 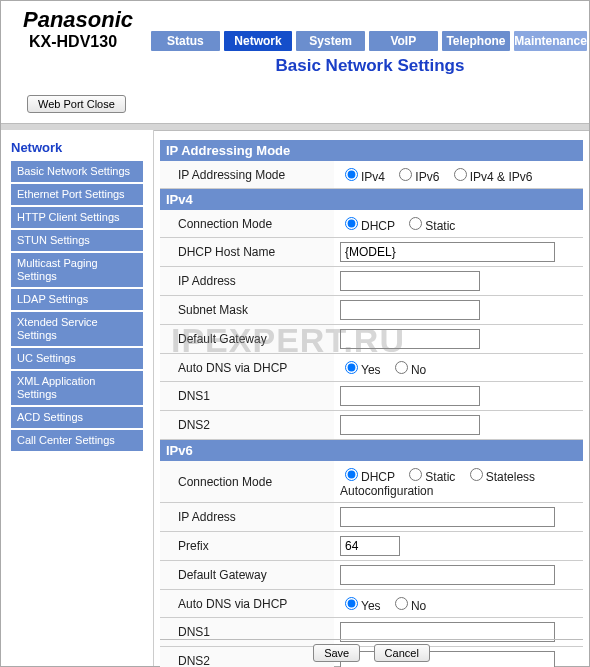 I want to click on label-ip-addressing-mode: IP Addressing Mode, so click(x=247, y=175).